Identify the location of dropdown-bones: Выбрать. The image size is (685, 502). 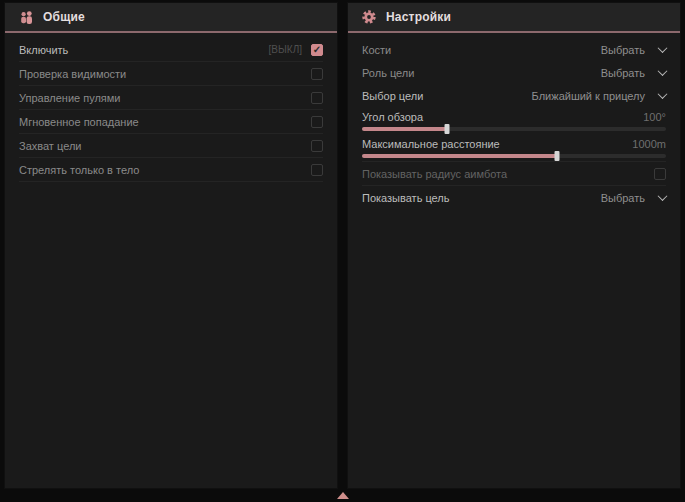
(634, 50).